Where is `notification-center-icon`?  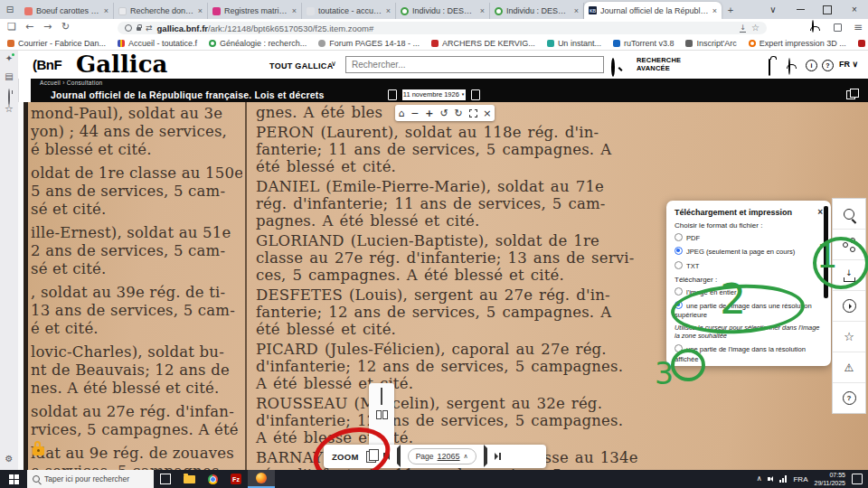 notification-center-icon is located at coordinates (857, 479).